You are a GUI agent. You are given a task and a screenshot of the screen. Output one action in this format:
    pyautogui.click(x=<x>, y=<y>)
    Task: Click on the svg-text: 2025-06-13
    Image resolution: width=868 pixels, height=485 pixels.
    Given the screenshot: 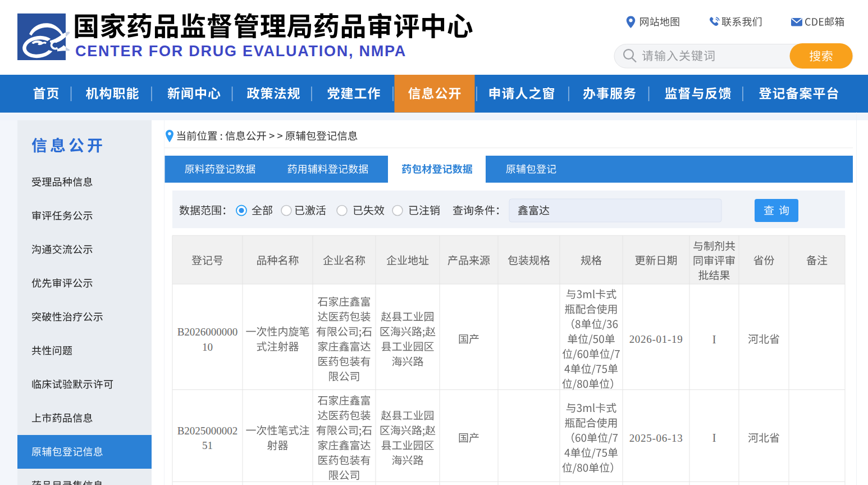 What is the action you would take?
    pyautogui.click(x=656, y=438)
    